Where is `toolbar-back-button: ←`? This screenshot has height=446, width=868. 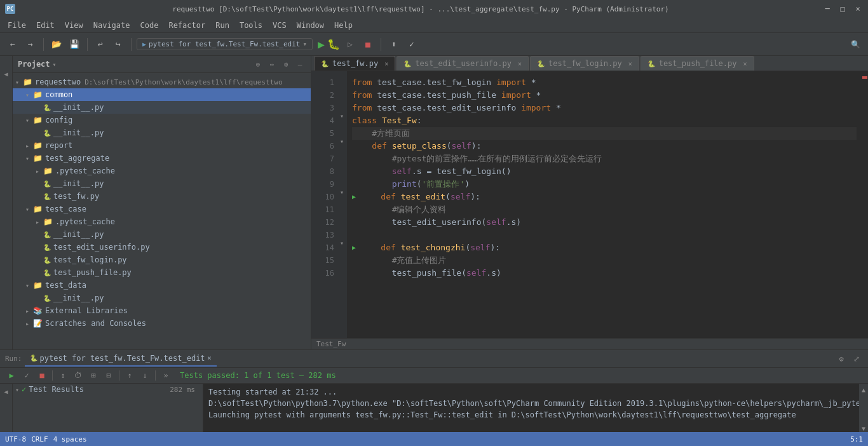 toolbar-back-button: ← is located at coordinates (13, 44).